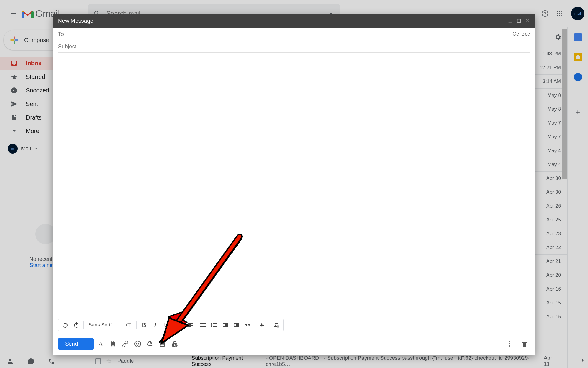 The image size is (588, 368). Describe the element at coordinates (294, 21) in the screenshot. I see `compose-header: New Message` at that location.